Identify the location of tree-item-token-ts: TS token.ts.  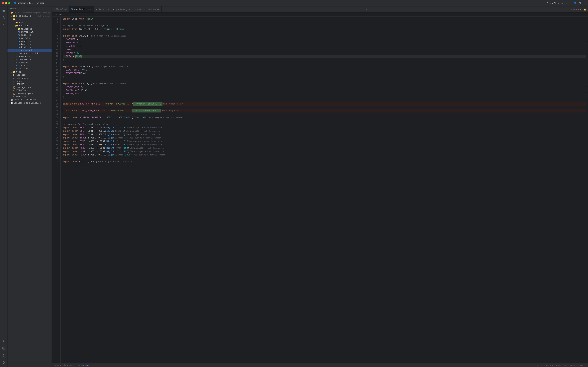
(30, 44).